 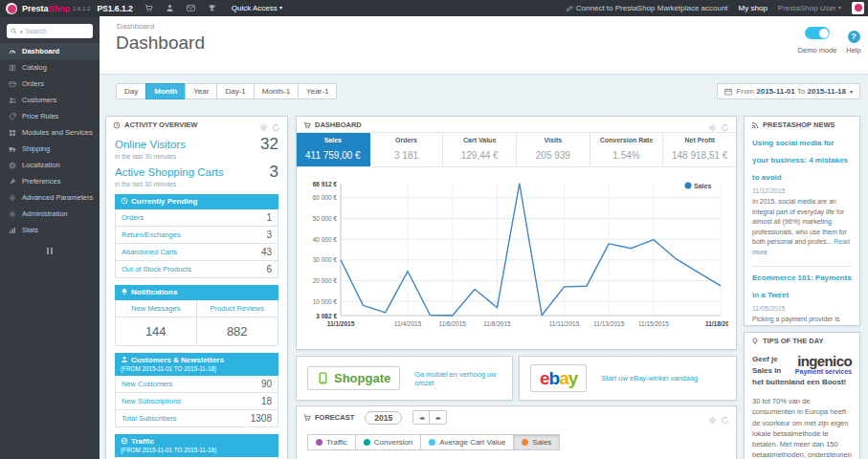 What do you see at coordinates (50, 182) in the screenshot?
I see `sidebar-item-preferences: Preferences` at bounding box center [50, 182].